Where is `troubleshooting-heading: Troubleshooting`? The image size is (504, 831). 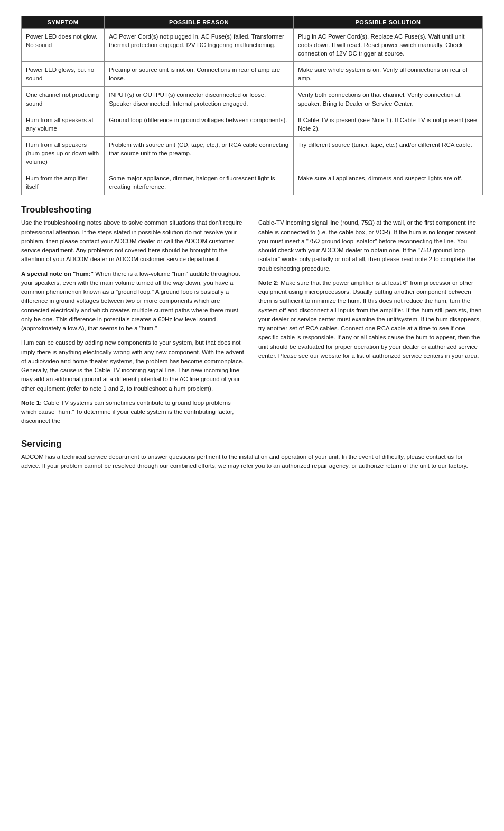 troubleshooting-heading: Troubleshooting is located at coordinates (252, 210).